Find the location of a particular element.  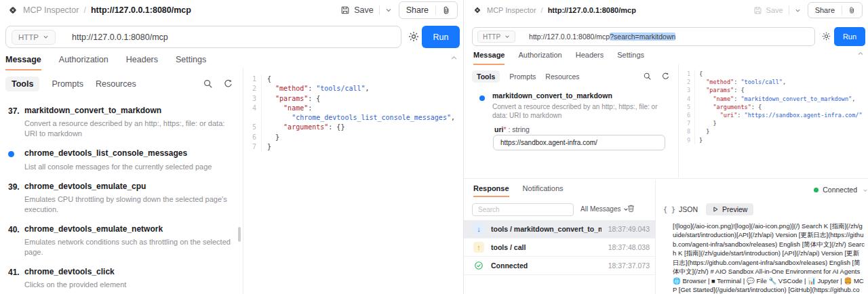

message-label: tools / call is located at coordinates (547, 247).